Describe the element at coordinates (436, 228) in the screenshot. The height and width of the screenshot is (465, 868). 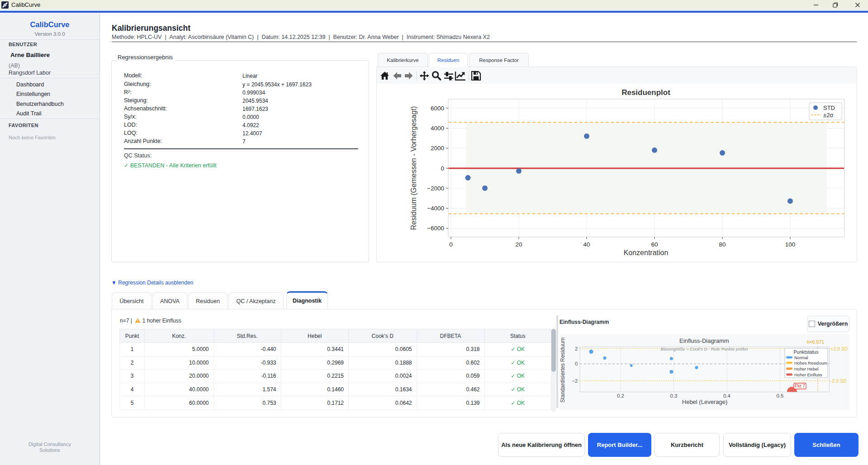
I see `svg-text: −6000` at that location.